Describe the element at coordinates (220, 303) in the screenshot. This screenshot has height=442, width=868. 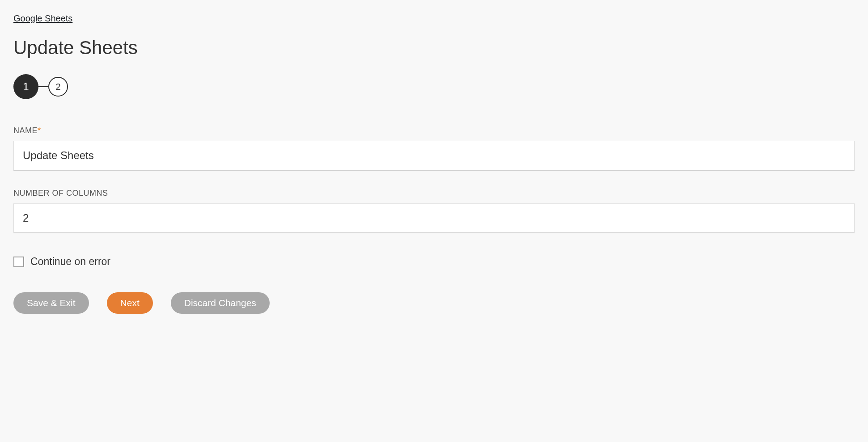
I see `discard-changes-button: Discard Changes` at that location.